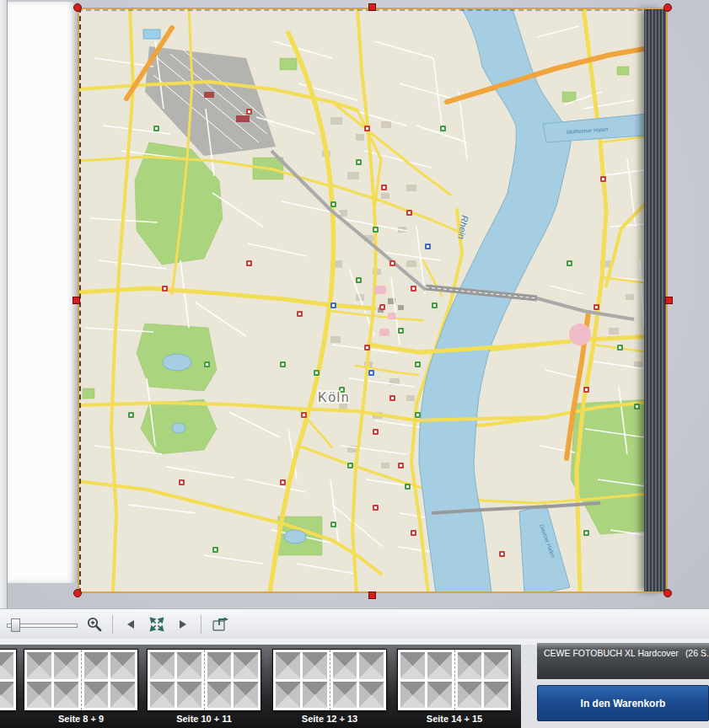  Describe the element at coordinates (330, 719) in the screenshot. I see `spread-label: Seite 12 + 13` at that location.